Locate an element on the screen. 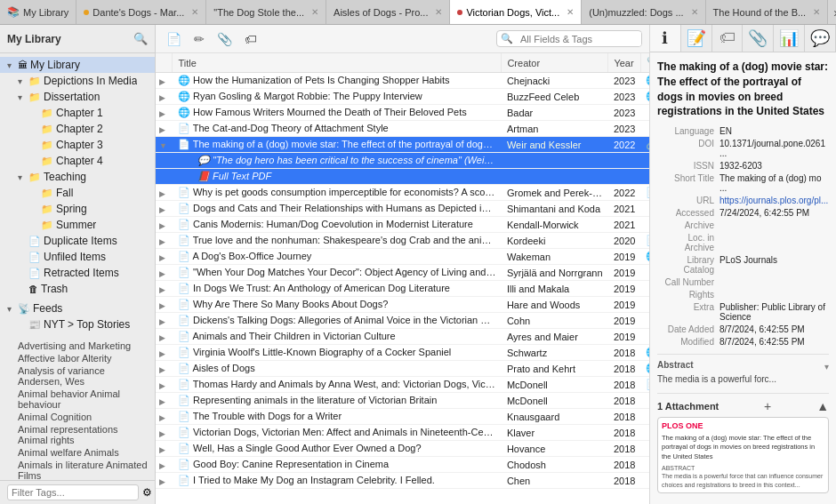 The width and height of the screenshot is (836, 504). table-row: ▶ 🌐 How Famous Writers Mourned the Death… is located at coordinates (402, 113).